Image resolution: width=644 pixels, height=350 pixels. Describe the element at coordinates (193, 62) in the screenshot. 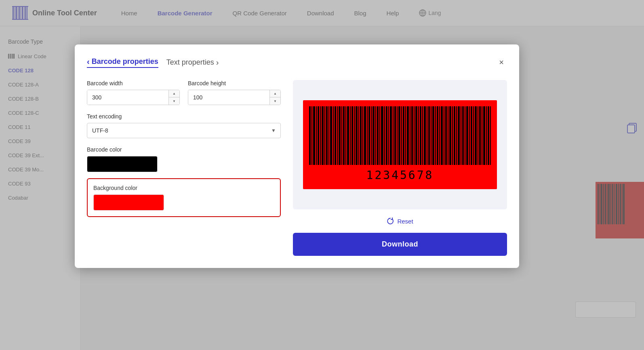

I see `tab-text-properties: Text properties ›` at that location.